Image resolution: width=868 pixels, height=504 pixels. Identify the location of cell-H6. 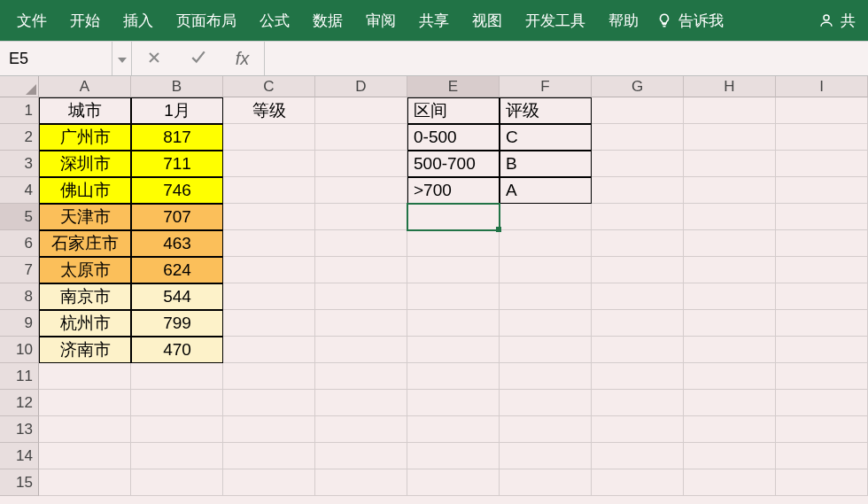
(730, 244).